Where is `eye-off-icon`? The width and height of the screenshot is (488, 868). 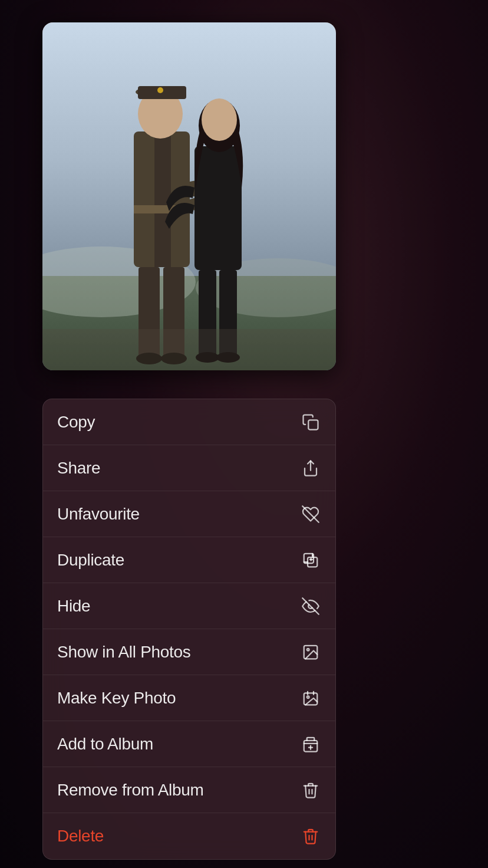 eye-off-icon is located at coordinates (311, 606).